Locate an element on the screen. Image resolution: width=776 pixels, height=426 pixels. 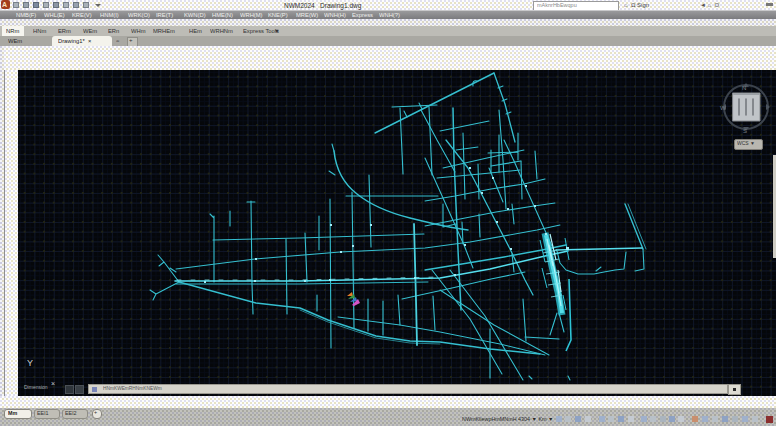
svg-text: N is located at coordinates (744, 88).